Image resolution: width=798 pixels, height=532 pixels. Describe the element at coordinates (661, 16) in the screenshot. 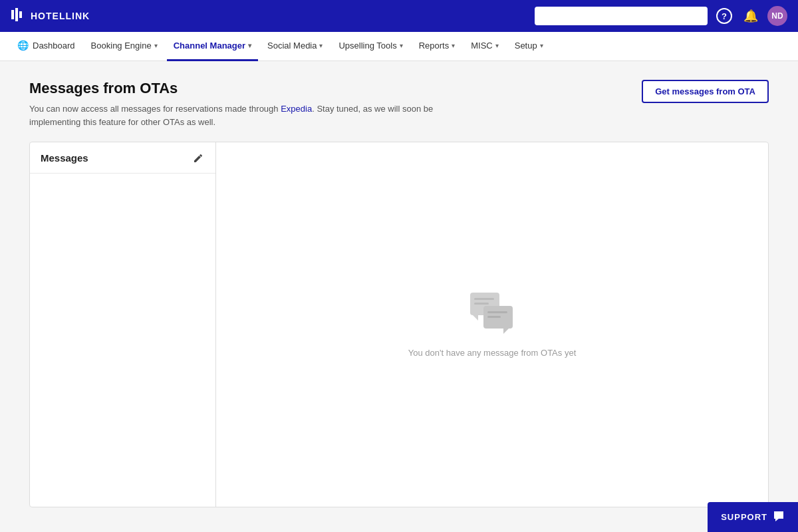

I see `top-nav-right: ? 🔔 ND` at that location.